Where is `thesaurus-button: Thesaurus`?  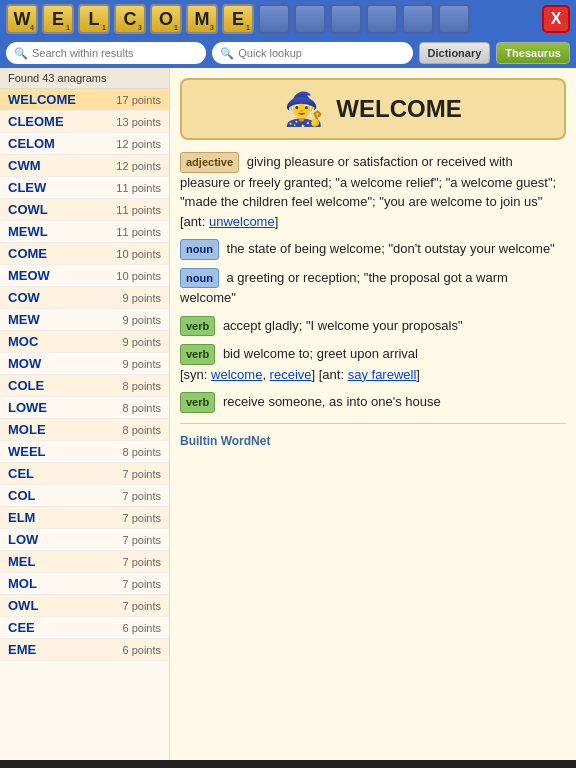
thesaurus-button: Thesaurus is located at coordinates (533, 53).